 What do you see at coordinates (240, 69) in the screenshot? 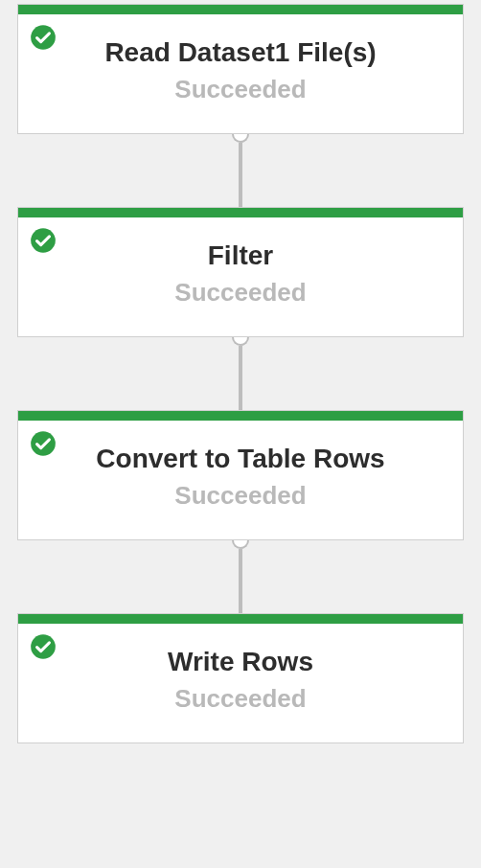
I see `pipeline-node: Read Dataset1 File(s) Succeeded` at bounding box center [240, 69].